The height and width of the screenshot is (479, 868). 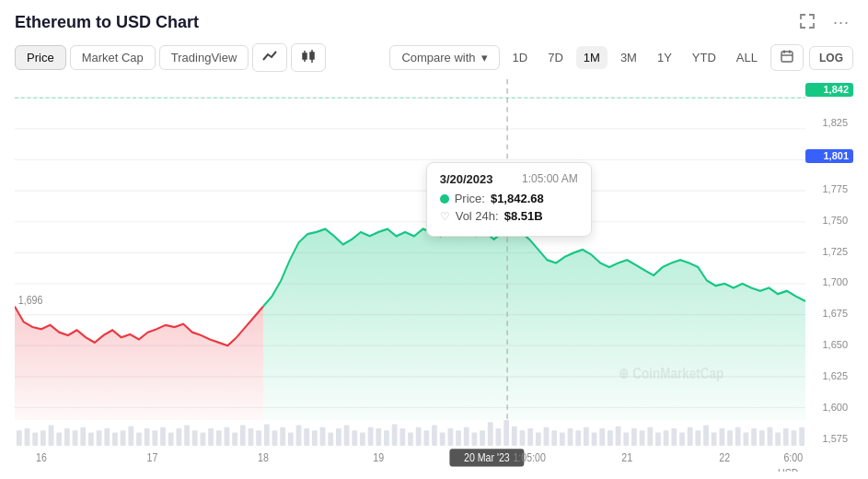 I want to click on period-1d: 1D, so click(x=521, y=57).